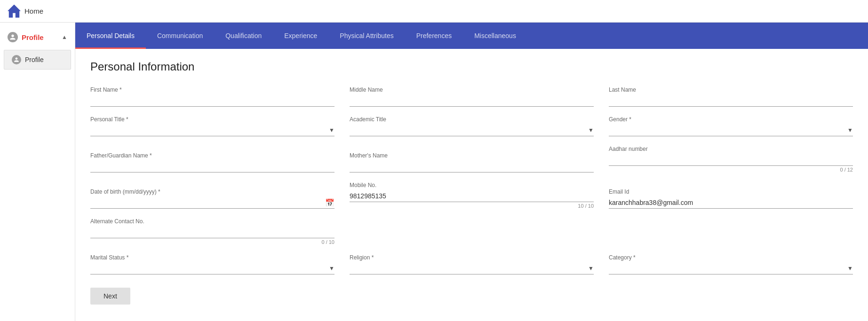  What do you see at coordinates (34, 60) in the screenshot?
I see `profile-item-label: Profile` at bounding box center [34, 60].